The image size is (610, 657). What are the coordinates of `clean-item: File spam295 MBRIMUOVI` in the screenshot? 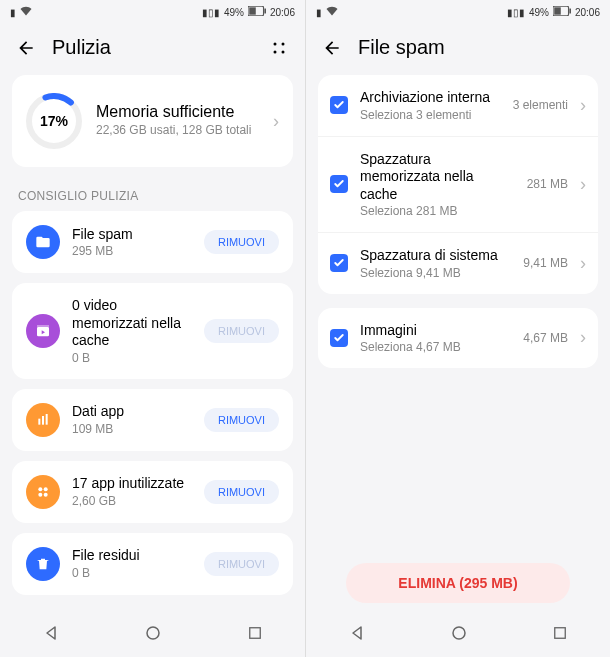 It's located at (152, 242).